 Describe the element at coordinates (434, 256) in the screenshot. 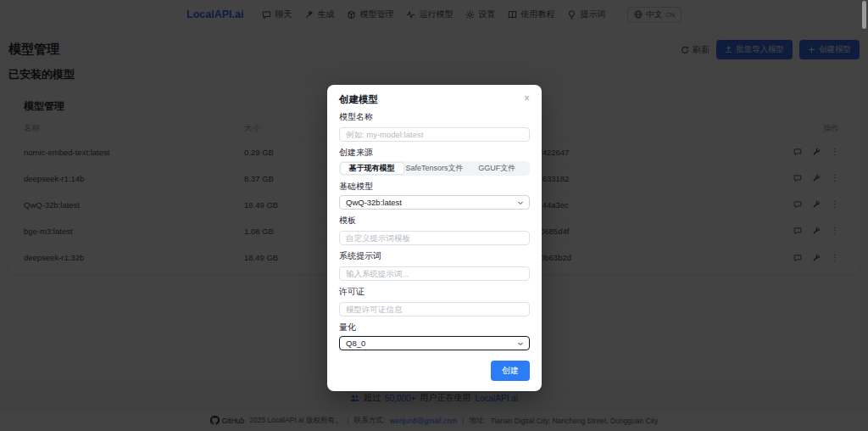

I see `system-prompt-label: 系统提示词` at that location.